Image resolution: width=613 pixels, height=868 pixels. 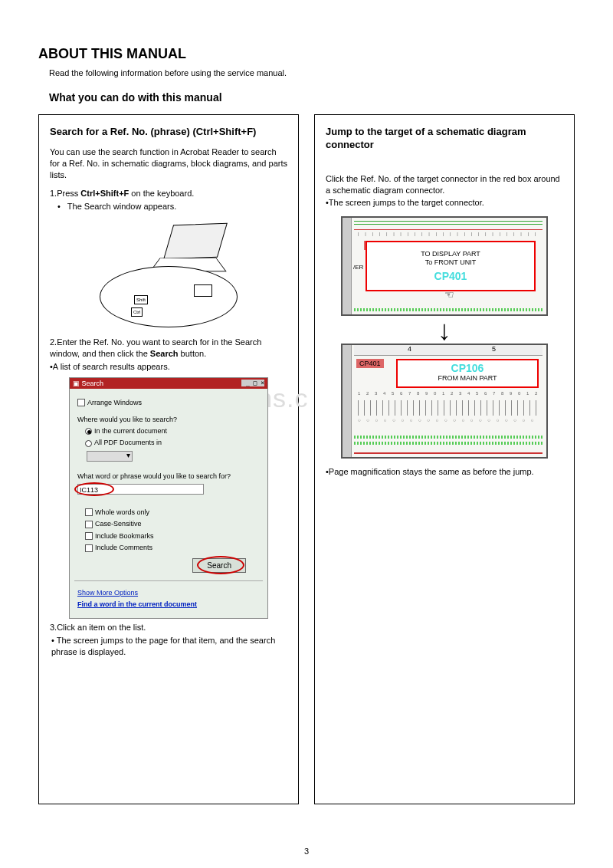 I want to click on hand-pointer-icon: ☜, so click(x=449, y=294).